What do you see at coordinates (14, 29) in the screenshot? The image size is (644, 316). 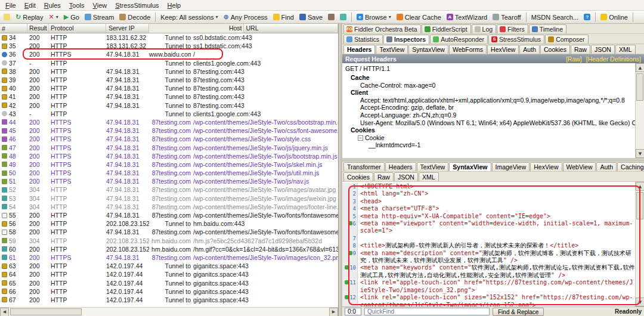 I see `column-header-#: #` at bounding box center [14, 29].